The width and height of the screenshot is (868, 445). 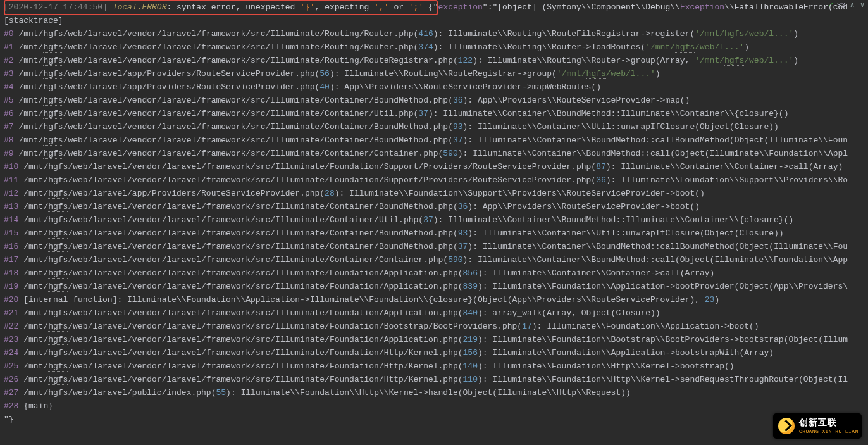 What do you see at coordinates (744, 34) in the screenshot?
I see `string-literal: '/mnt/hgfs/web/l...'` at bounding box center [744, 34].